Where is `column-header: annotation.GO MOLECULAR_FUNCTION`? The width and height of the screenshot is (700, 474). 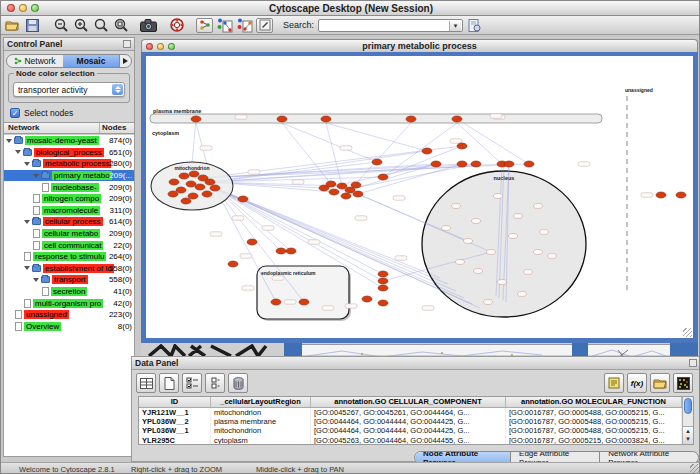 column-header: annotation.GO MOLECULAR_FUNCTION is located at coordinates (594, 402).